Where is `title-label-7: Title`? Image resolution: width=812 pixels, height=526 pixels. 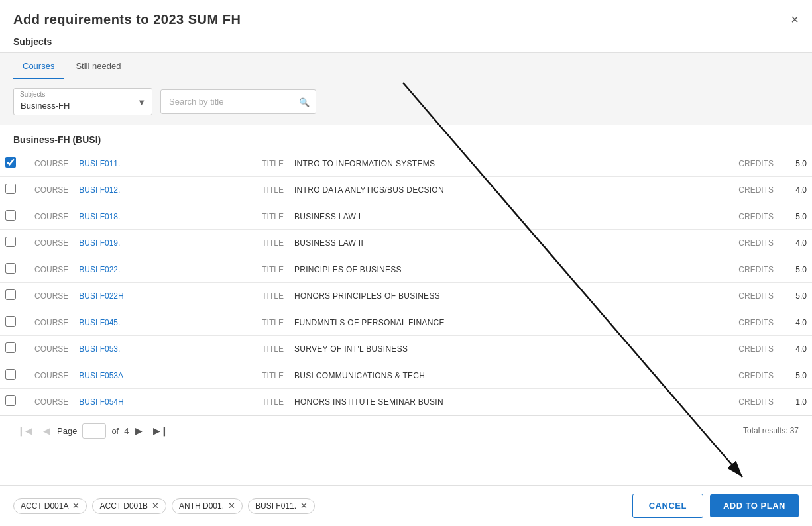
title-label-7: Title is located at coordinates (273, 349).